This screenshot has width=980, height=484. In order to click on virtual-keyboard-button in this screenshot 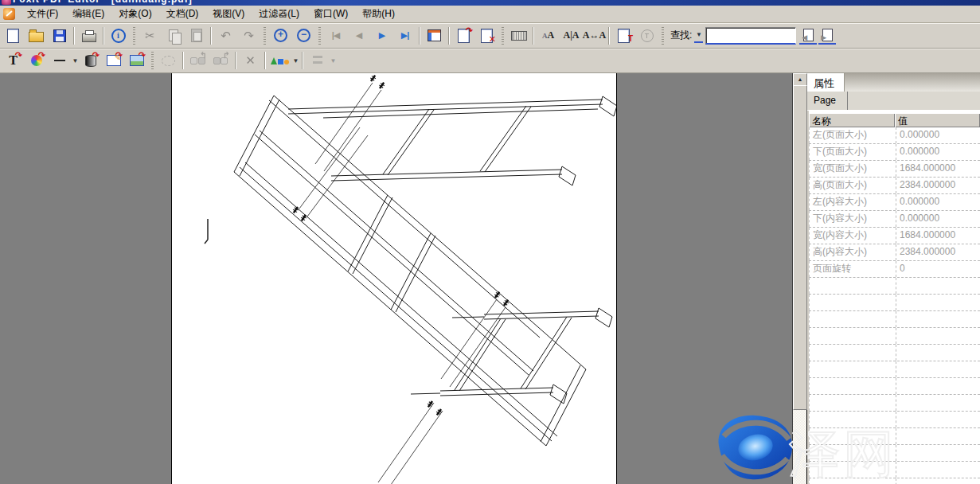, I will do `click(519, 36)`.